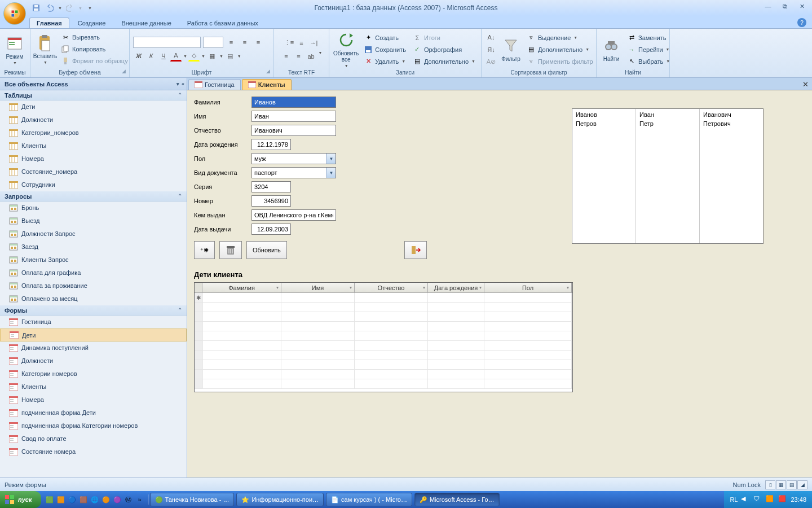  Describe the element at coordinates (369, 500) in the screenshot. I see `taskbar-task: 📄сам курсач ) ( - Micro…` at that location.